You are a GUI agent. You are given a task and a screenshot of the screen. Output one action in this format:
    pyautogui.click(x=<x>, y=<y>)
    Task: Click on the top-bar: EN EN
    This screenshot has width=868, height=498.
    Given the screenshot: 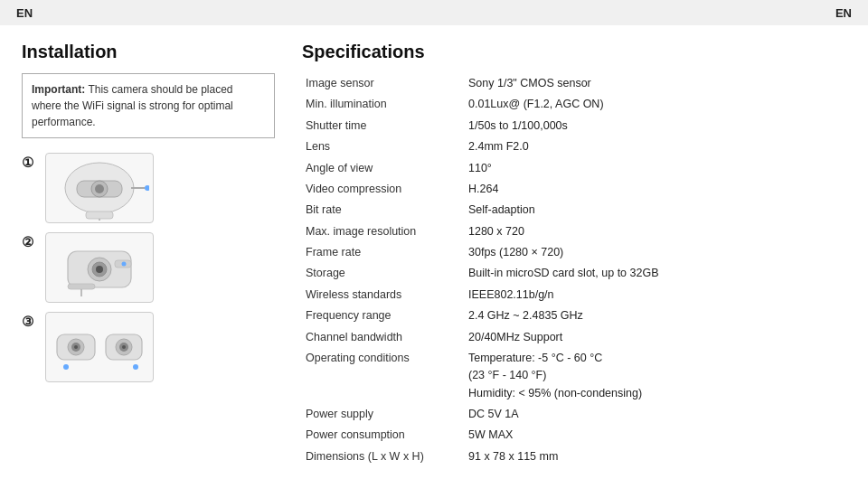 What is the action you would take?
    pyautogui.click(x=434, y=13)
    